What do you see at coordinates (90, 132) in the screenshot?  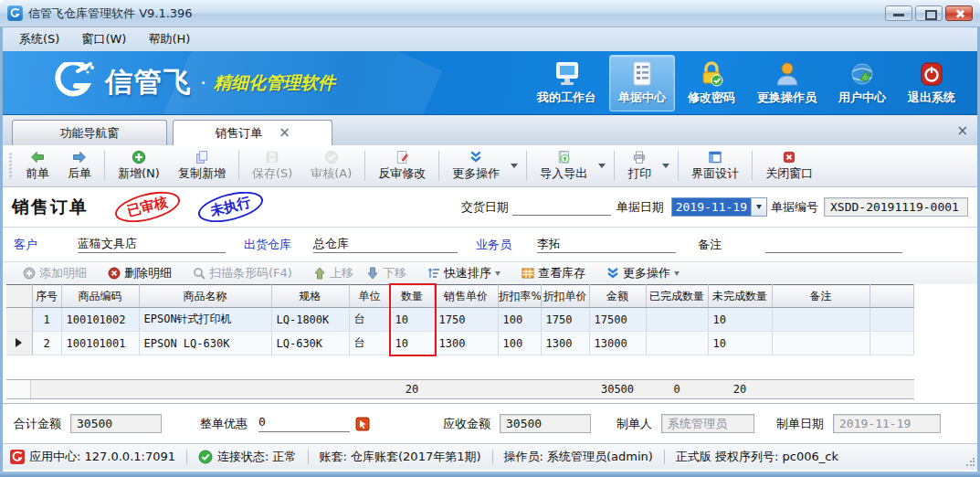 I see `tab-function-nav: 功能导航窗` at bounding box center [90, 132].